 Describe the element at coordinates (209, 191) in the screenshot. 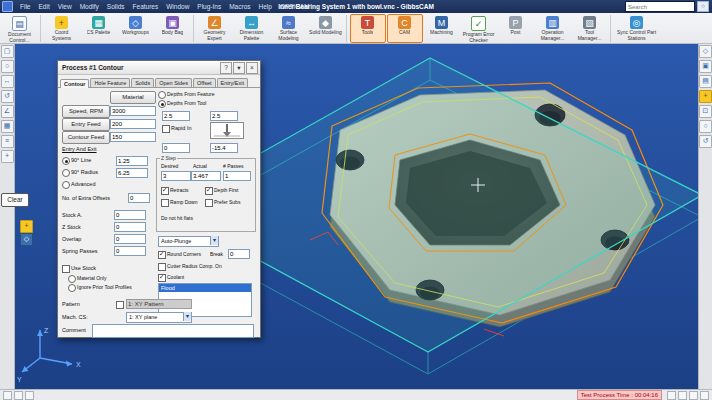

I see `depth-first-checkbox` at that location.